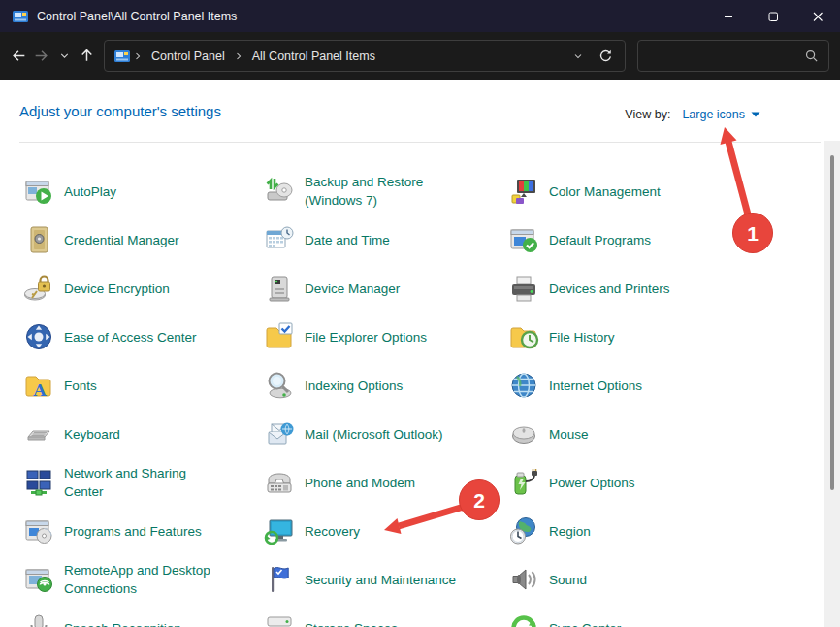  I want to click on item-label: Region, so click(570, 532).